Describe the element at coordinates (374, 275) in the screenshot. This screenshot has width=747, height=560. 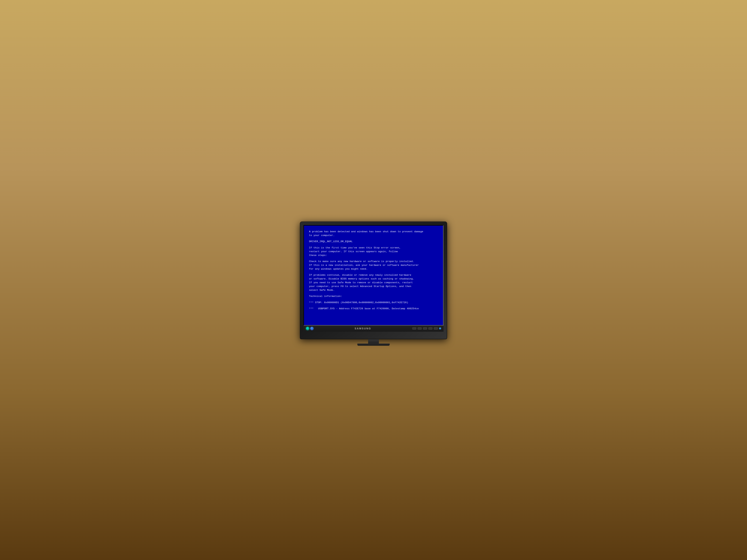
I see `monitor-screen: A problem has been detected and windows …` at that location.